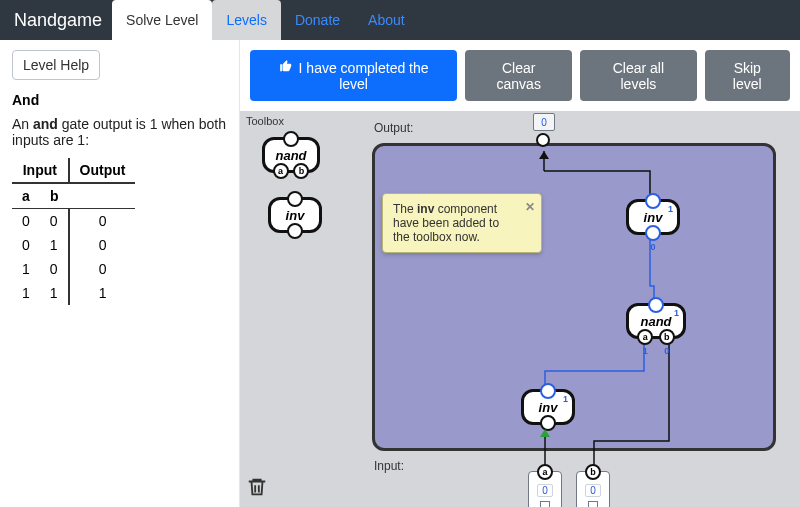  What do you see at coordinates (26, 196) in the screenshot?
I see `truth-col-a: a` at bounding box center [26, 196].